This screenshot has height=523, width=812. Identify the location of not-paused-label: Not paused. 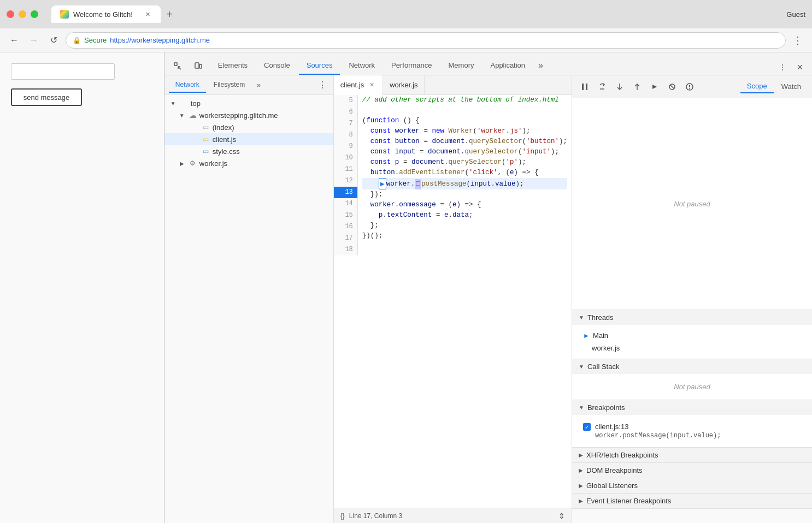
(692, 204).